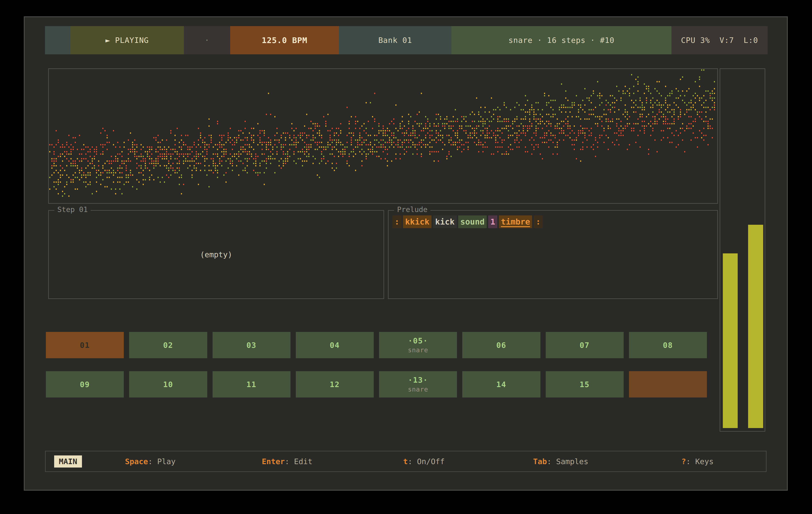 Image resolution: width=812 pixels, height=514 pixels. I want to click on step-button-02: 02, so click(168, 345).